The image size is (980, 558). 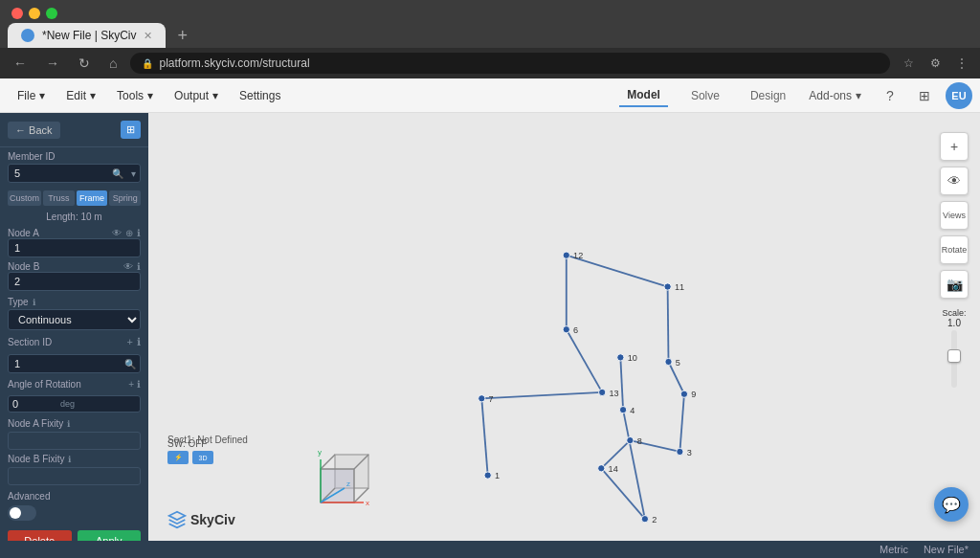 I want to click on grid-view-button: ⊞, so click(x=130, y=130).